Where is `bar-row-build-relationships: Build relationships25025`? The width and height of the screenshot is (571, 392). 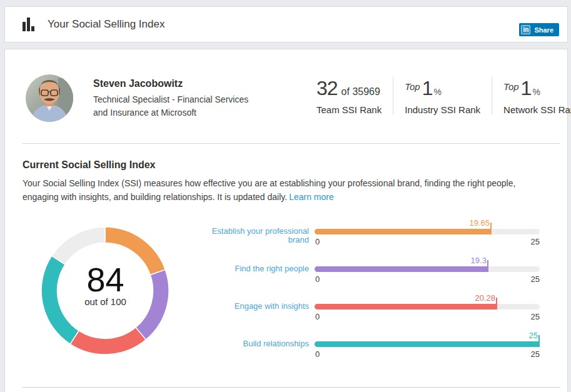
bar-row-build-relationships: Build relationships25025 is located at coordinates (382, 344).